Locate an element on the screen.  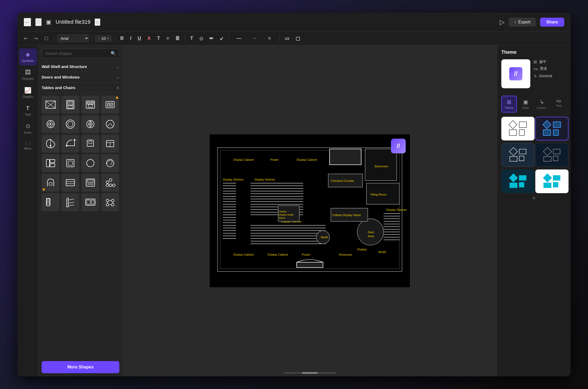
text-insert-button: T is located at coordinates (192, 38).